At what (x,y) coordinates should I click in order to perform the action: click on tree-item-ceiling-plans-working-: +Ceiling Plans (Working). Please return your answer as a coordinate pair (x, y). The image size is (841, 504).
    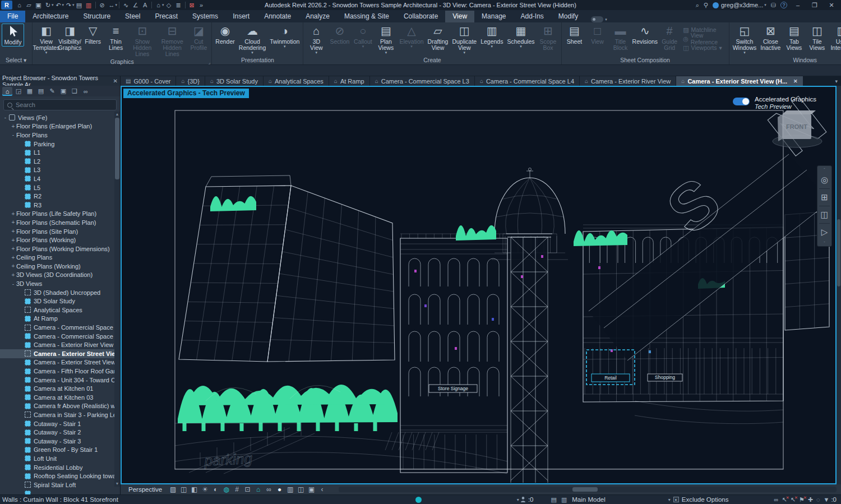
    Looking at the image, I should click on (60, 266).